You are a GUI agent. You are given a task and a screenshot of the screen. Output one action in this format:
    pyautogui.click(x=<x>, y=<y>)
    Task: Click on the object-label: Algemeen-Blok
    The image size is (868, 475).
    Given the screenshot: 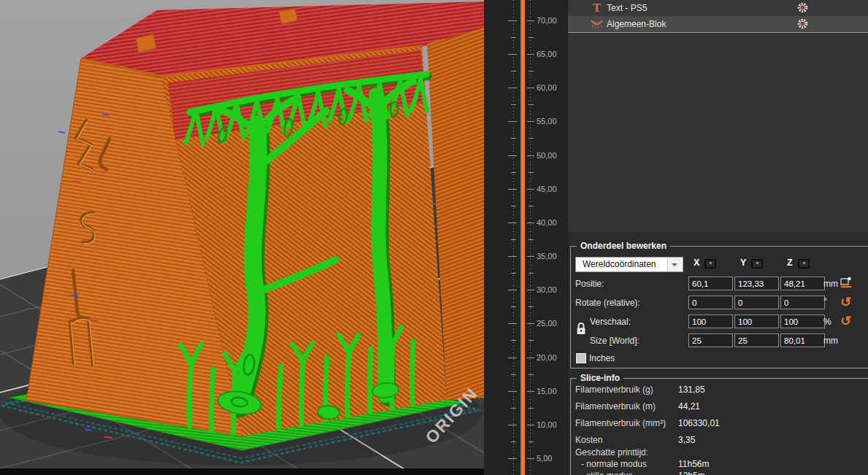 What is the action you would take?
    pyautogui.click(x=637, y=24)
    